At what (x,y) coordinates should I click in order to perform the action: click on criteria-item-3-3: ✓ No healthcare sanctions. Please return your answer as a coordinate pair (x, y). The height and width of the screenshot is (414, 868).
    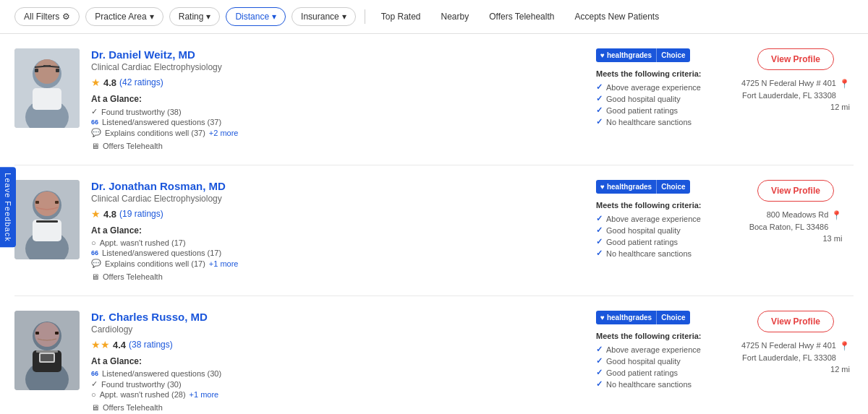
    Looking at the image, I should click on (661, 384).